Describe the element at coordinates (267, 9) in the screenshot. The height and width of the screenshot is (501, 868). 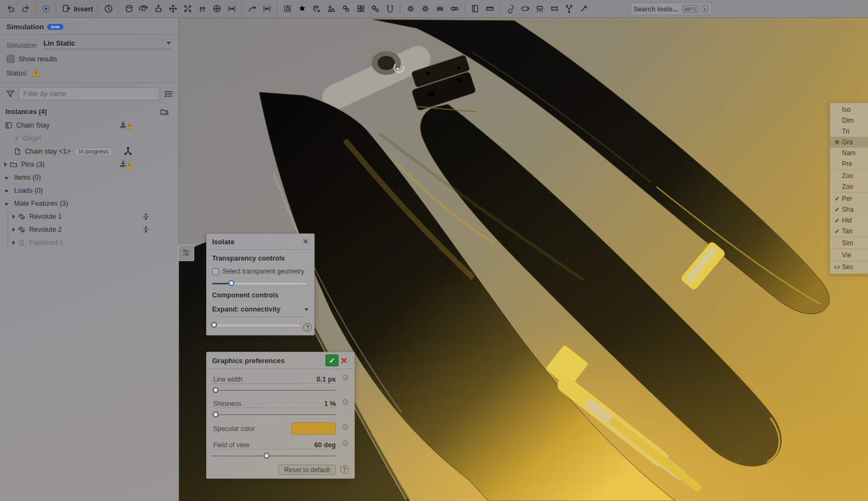
I see `measure-distance-icon` at that location.